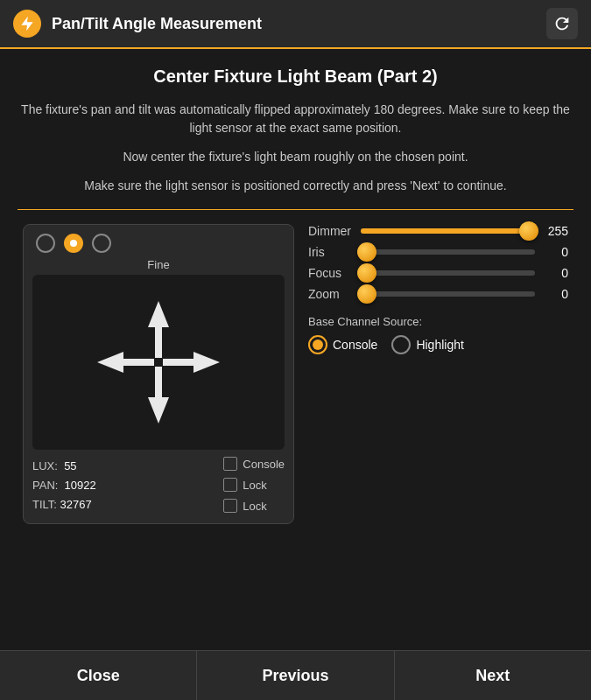 Image resolution: width=591 pixels, height=700 pixels. What do you see at coordinates (438, 294) in the screenshot?
I see `zoom-row: Zoom 0` at bounding box center [438, 294].